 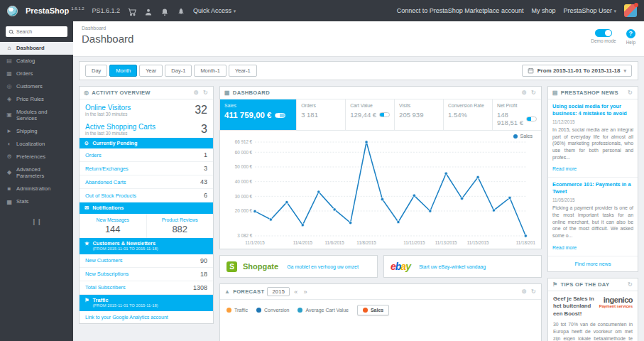 What do you see at coordinates (37, 115) in the screenshot?
I see `sidebar-item-modules: ▣Modules and Services` at bounding box center [37, 115].